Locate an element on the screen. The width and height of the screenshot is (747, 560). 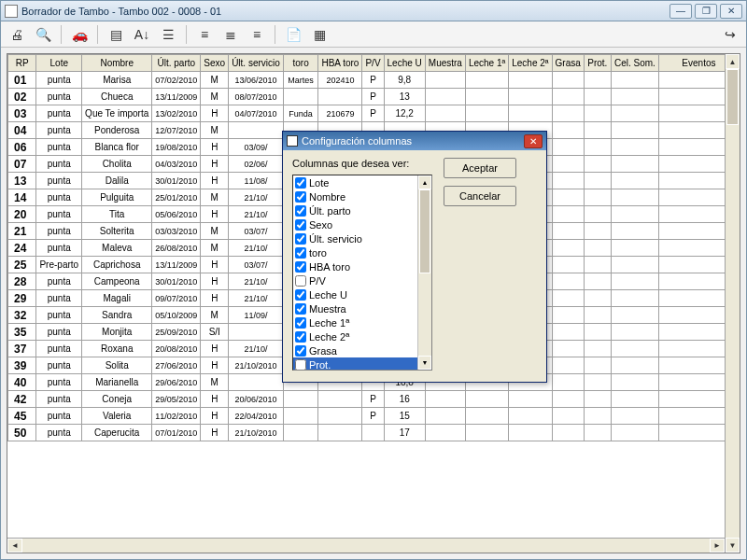
cell: 04/07/2010 is located at coordinates (256, 114).